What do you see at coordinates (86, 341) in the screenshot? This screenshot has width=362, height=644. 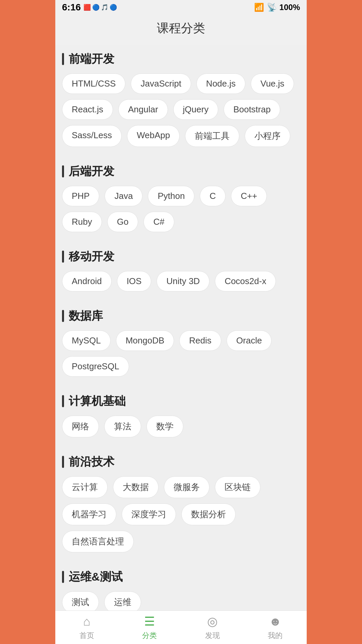 I see `tag-database-0: MySQL` at bounding box center [86, 341].